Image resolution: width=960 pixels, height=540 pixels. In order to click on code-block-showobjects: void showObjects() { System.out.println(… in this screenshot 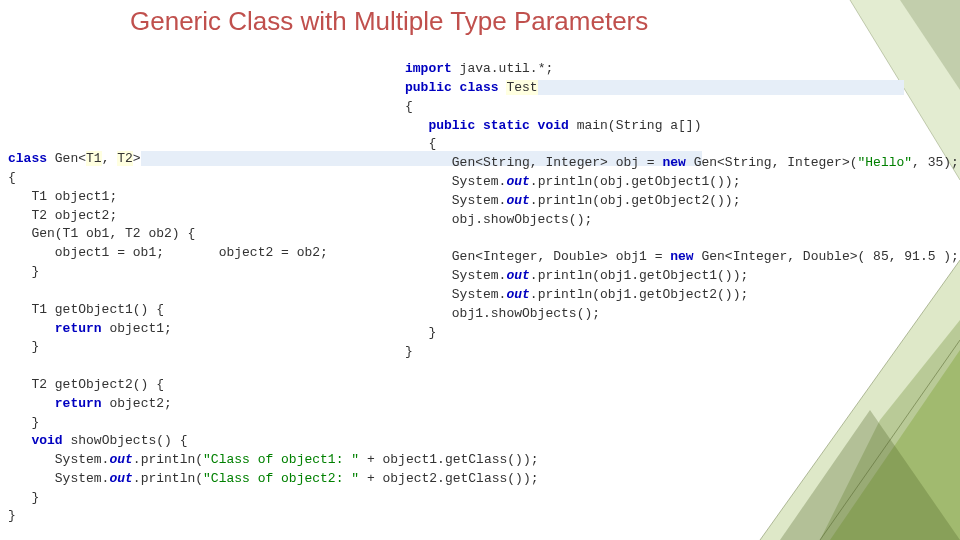, I will do `click(223, 479)`.